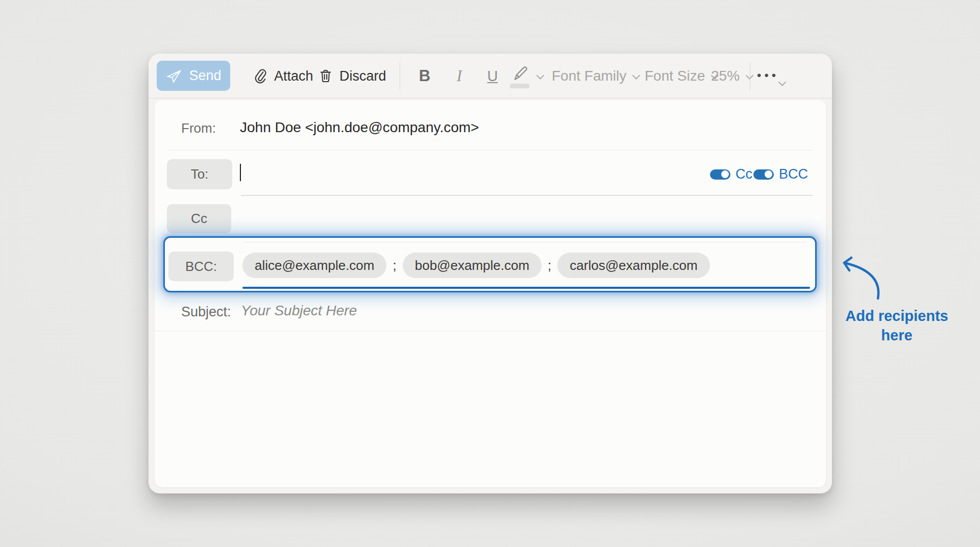 The width and height of the screenshot is (980, 547). What do you see at coordinates (491, 150) in the screenshot?
I see `row-divider` at bounding box center [491, 150].